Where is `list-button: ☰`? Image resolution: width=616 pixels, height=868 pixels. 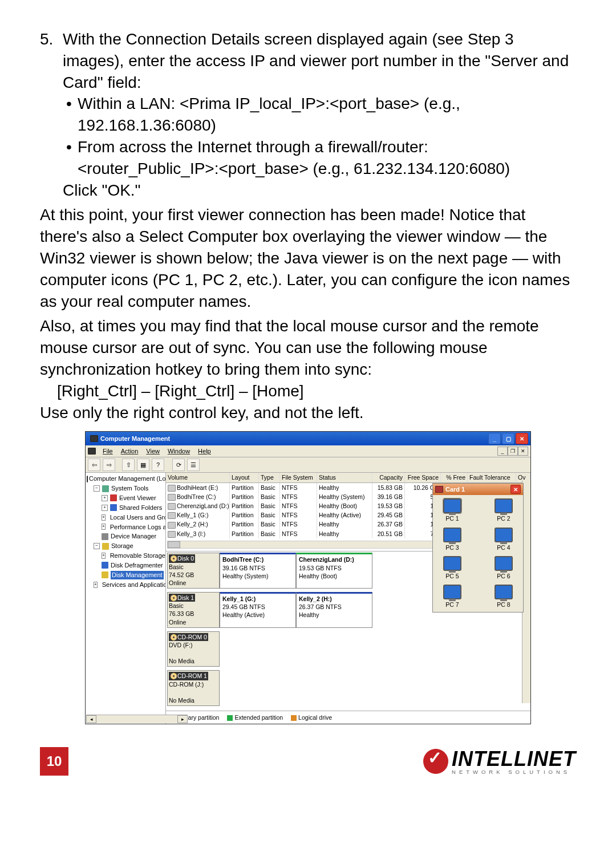
list-button: ☰ is located at coordinates (193, 465).